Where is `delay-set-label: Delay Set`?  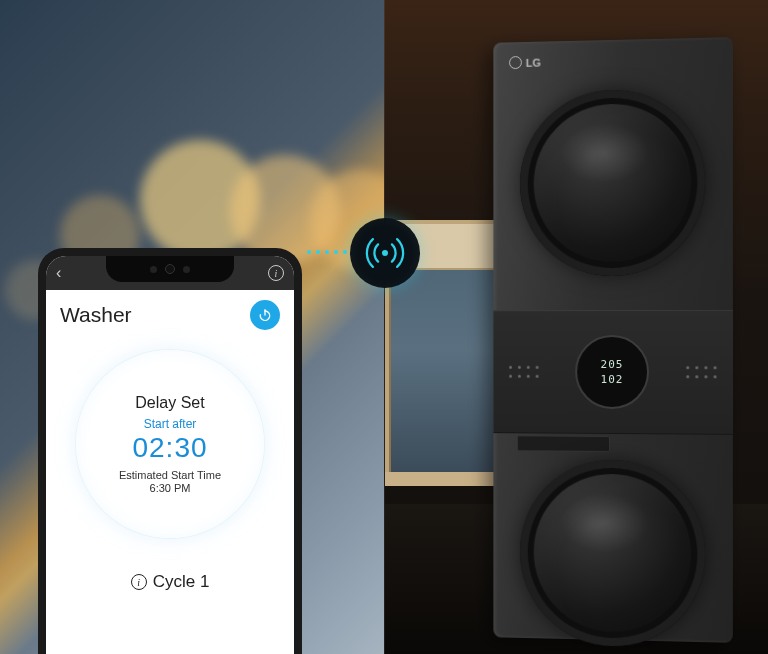
delay-set-label: Delay Set is located at coordinates (170, 403).